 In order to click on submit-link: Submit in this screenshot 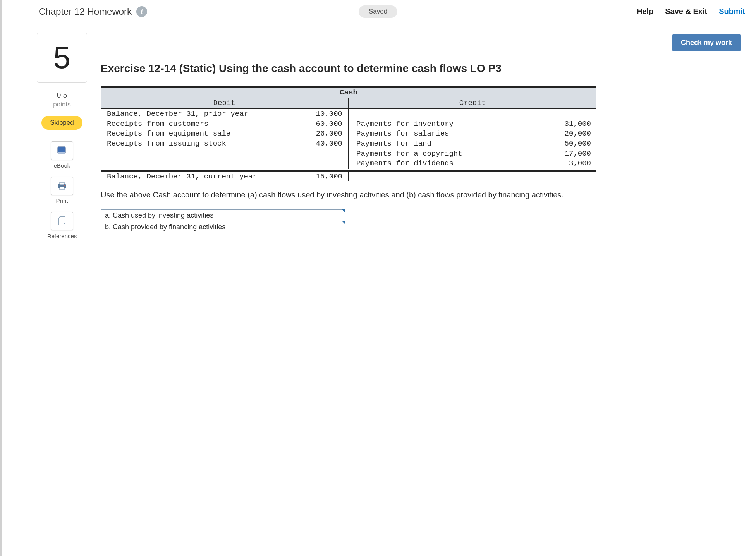, I will do `click(732, 12)`.